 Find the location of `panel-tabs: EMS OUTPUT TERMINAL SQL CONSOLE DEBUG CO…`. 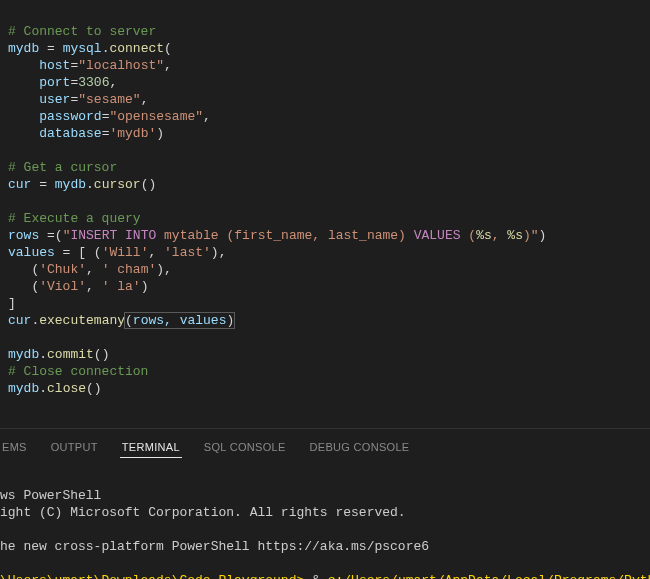

panel-tabs: EMS OUTPUT TERMINAL SQL CONSOLE DEBUG CO… is located at coordinates (325, 447).